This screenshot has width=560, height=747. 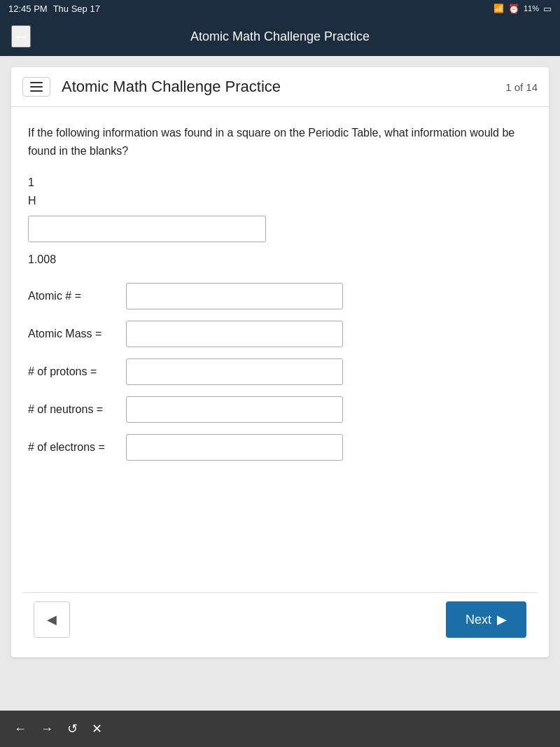 I want to click on element-symbol: H, so click(x=280, y=201).